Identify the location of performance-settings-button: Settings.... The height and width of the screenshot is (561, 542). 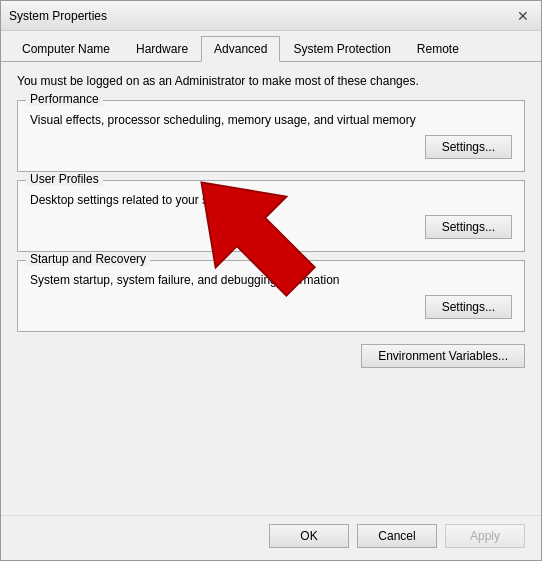
(468, 147).